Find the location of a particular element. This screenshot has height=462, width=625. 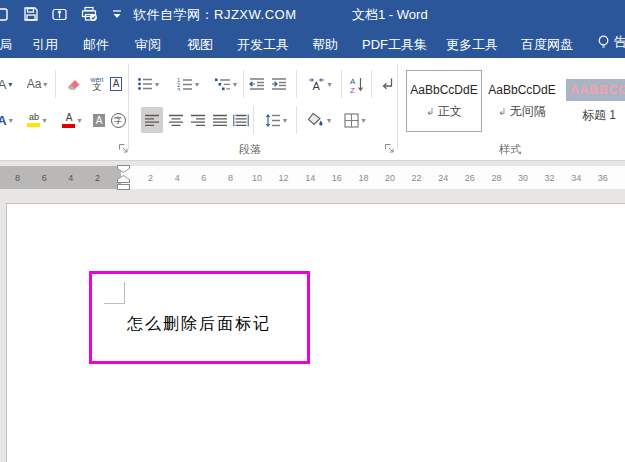

numbering-button: 123 ▾ is located at coordinates (188, 84).